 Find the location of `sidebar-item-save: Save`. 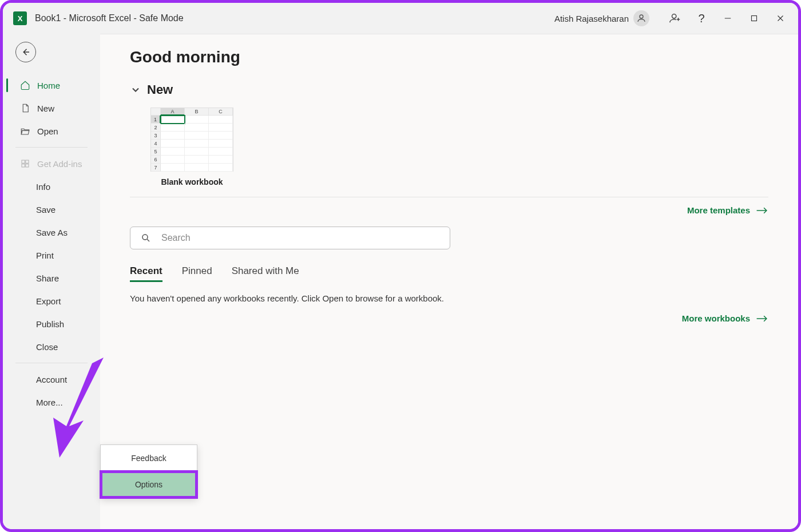

sidebar-item-save: Save is located at coordinates (51, 209).